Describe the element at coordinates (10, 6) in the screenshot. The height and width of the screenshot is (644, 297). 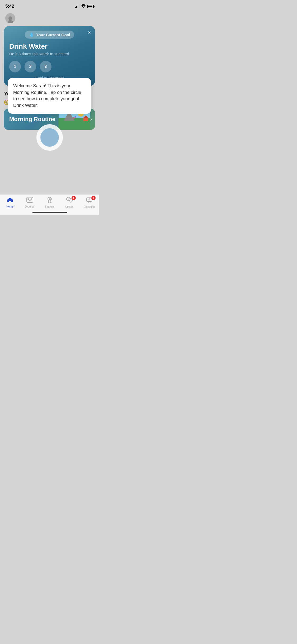
I see `status-time: 5:42` at that location.